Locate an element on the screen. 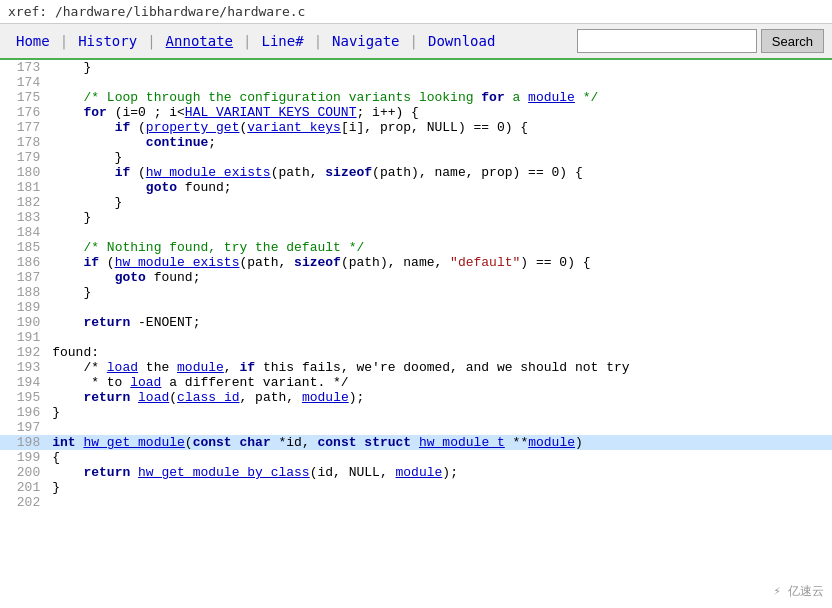 Image resolution: width=832 pixels, height=608 pixels. table-row: 201} is located at coordinates (416, 488).